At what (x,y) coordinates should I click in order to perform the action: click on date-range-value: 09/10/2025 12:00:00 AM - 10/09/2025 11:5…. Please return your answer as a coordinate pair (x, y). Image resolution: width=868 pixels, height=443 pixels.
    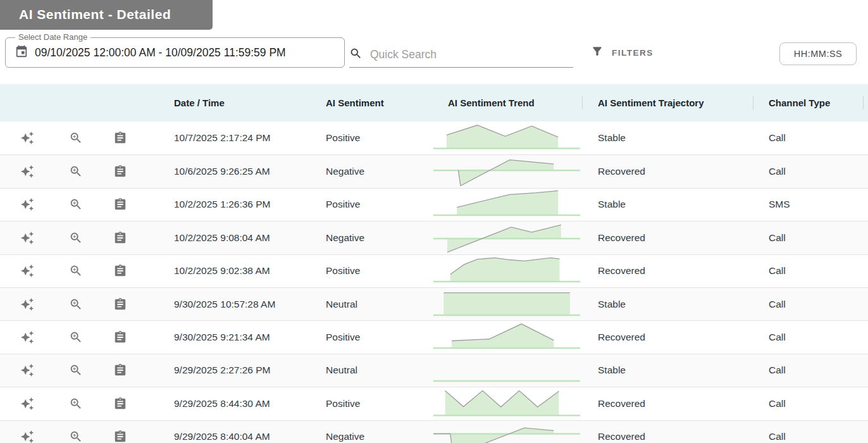
    Looking at the image, I should click on (161, 53).